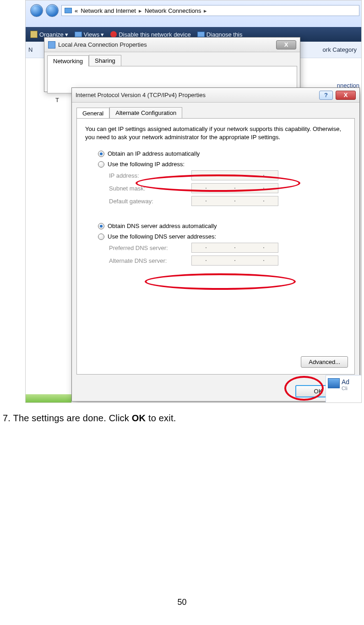  Describe the element at coordinates (216, 110) in the screenshot. I see `tab-row: General Alternate Configuration` at that location.